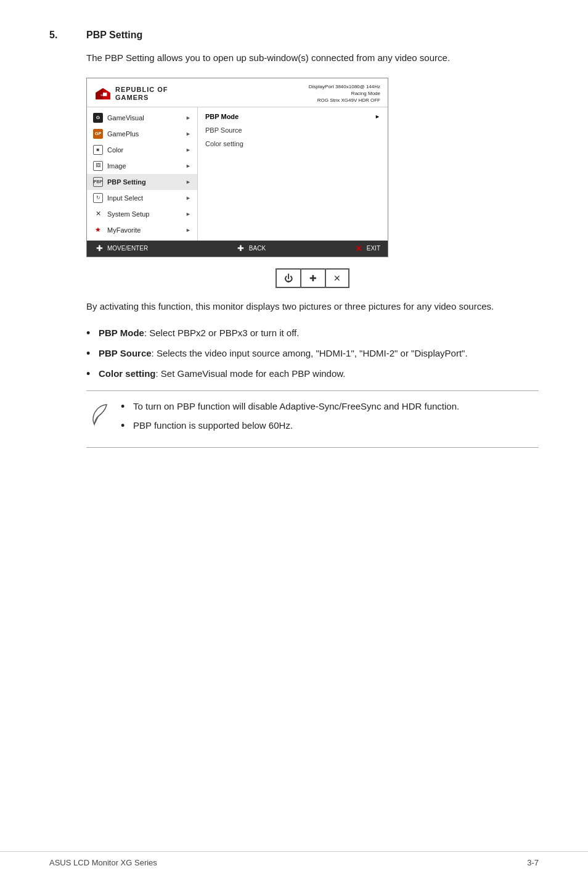 The height and width of the screenshot is (887, 588). Describe the element at coordinates (127, 374) in the screenshot. I see `colorsetting-term: Color setting` at that location.